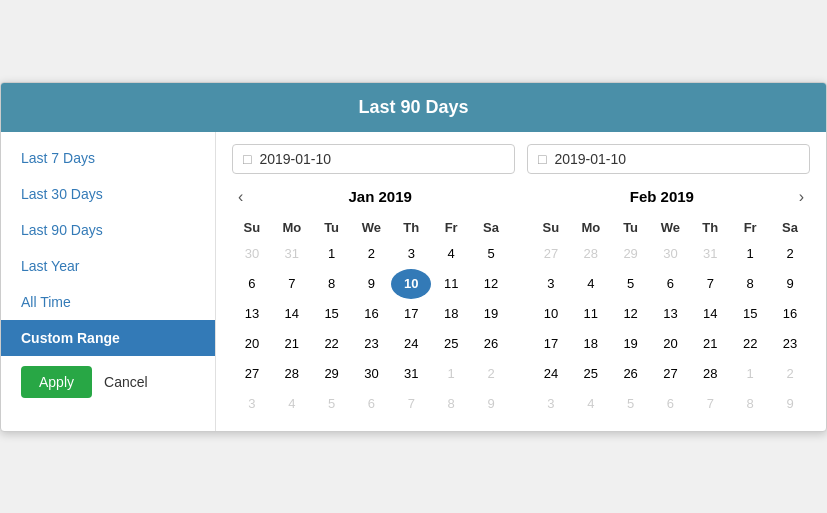 Image resolution: width=827 pixels, height=513 pixels. Describe the element at coordinates (108, 230) in the screenshot. I see `sidebar-item-last-90-days: Last 90 Days` at that location.